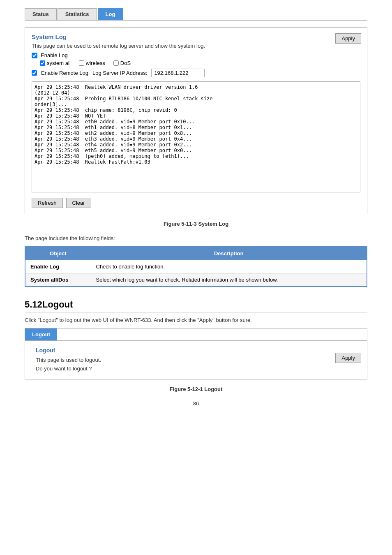 Image resolution: width=392 pixels, height=555 pixels. Describe the element at coordinates (58, 253) in the screenshot. I see `table-header-object: Object` at that location.